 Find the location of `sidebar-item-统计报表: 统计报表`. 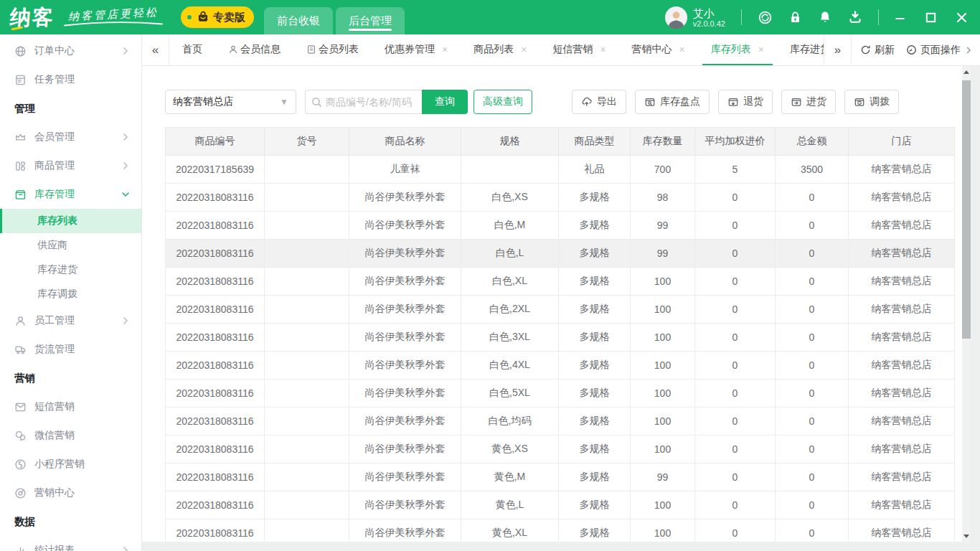

sidebar-item-统计报表: 统计报表 is located at coordinates (70, 544).